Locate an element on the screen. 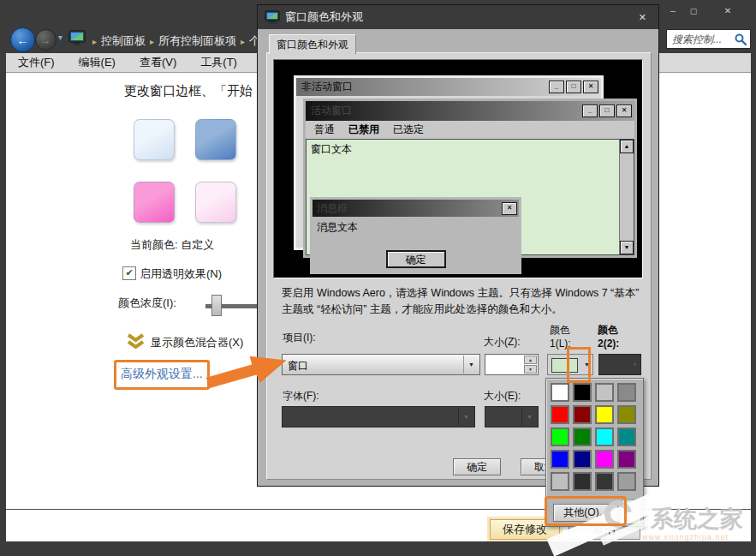  color-swatch-pale-pink is located at coordinates (216, 202).